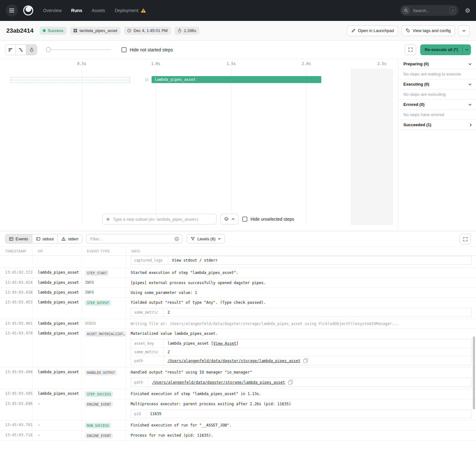  Describe the element at coordinates (428, 31) in the screenshot. I see `view-tags-config-button: View tags and config` at that location.